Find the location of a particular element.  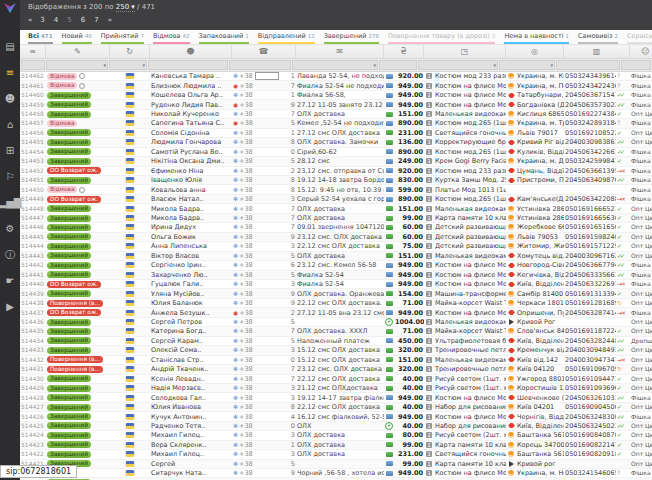

table-row: 514428 Завершений Солодкова Гал.. ✻+38 3… is located at coordinates (336, 398).